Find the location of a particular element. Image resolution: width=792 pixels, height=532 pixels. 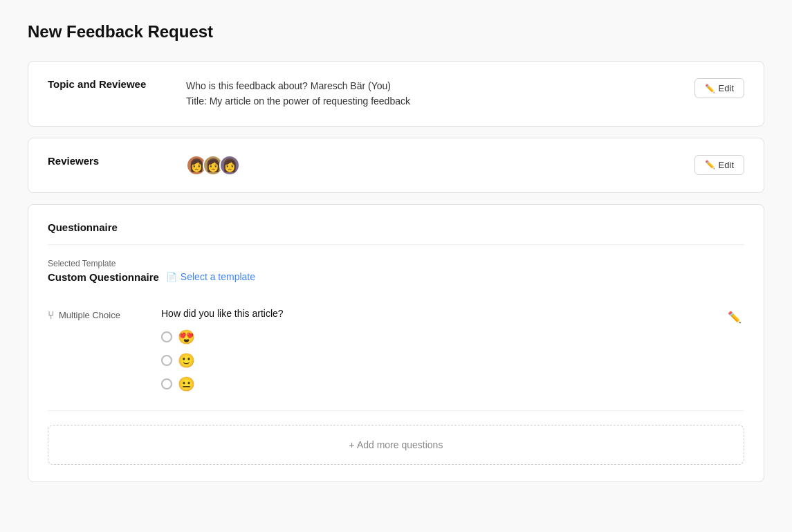

questionnaire-title: Questionnaire is located at coordinates (396, 233).